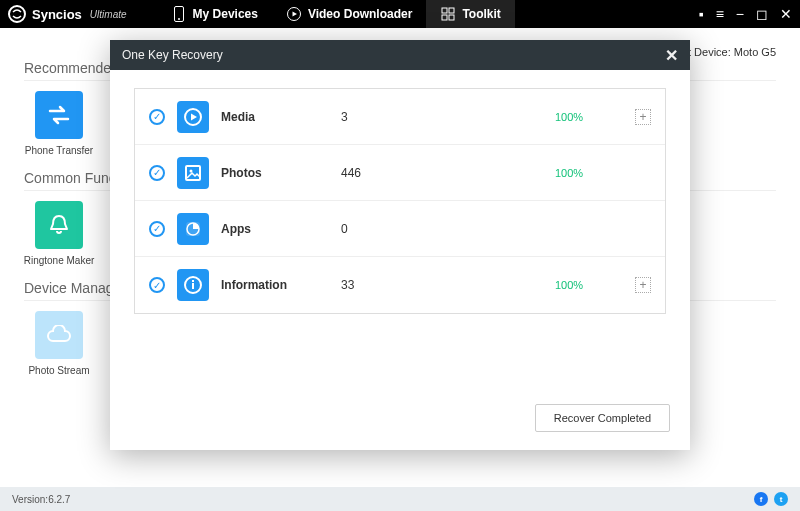  I want to click on checkbox-apps, so click(157, 229).